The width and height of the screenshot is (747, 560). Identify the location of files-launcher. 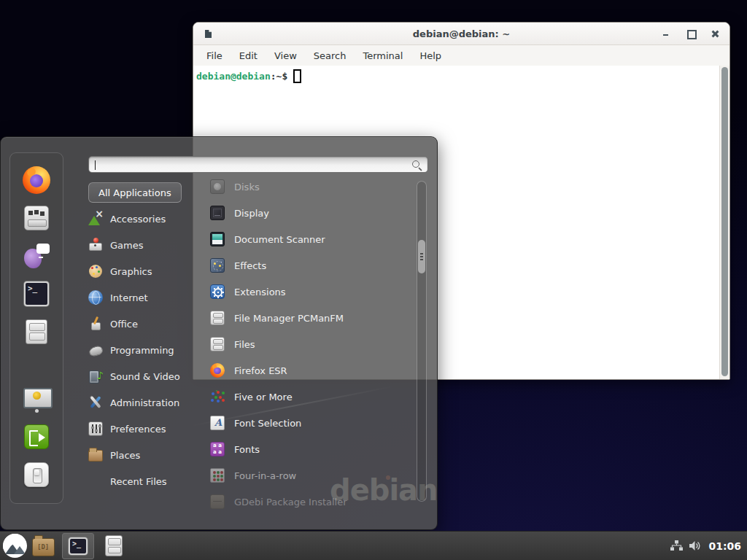
(114, 545).